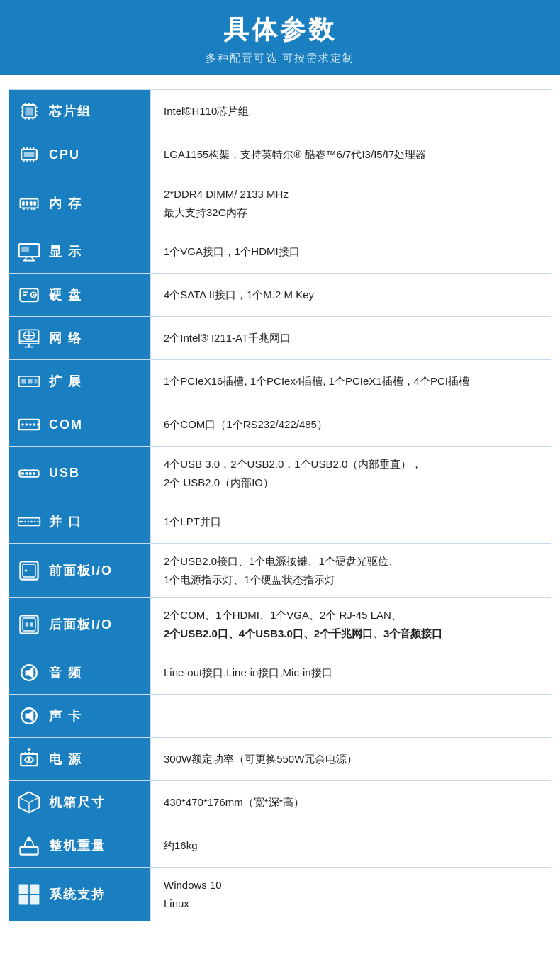 This screenshot has width=560, height=964. What do you see at coordinates (29, 203) in the screenshot?
I see `memory-icon` at bounding box center [29, 203].